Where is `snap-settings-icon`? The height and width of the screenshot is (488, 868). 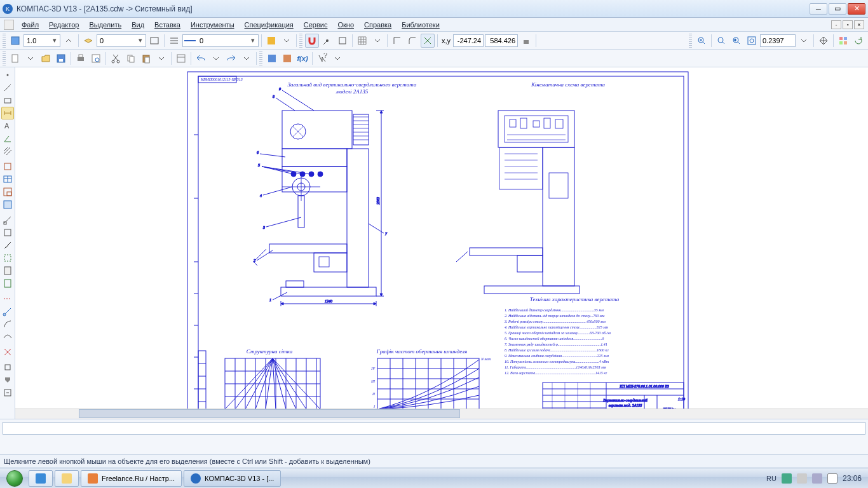 snap-settings-icon is located at coordinates (342, 41).